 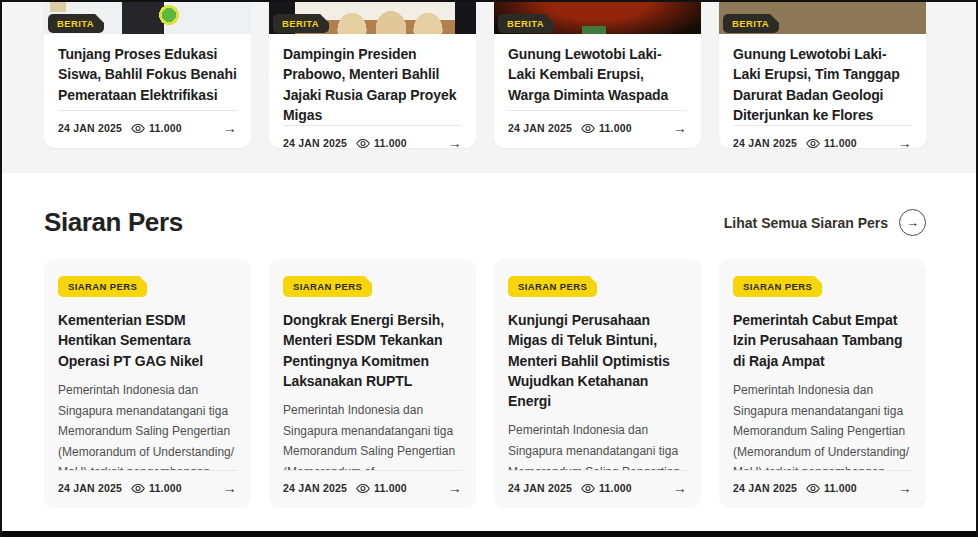 I want to click on press-card: SIARAN PERS Kementerian ESDM Hentikan Se…, so click(x=148, y=384).